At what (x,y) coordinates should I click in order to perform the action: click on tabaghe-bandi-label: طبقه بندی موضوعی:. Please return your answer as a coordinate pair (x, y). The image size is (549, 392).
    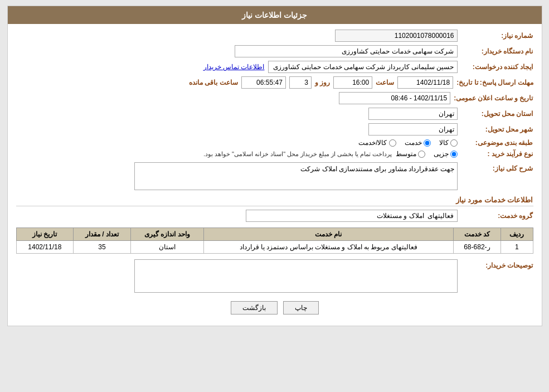
    Looking at the image, I should click on (497, 143).